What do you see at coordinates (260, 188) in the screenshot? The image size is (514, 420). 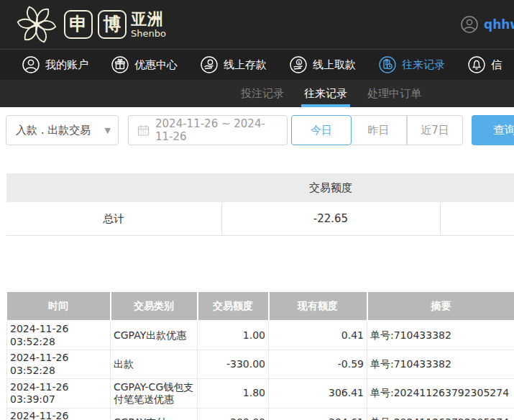 I see `summary-header-row: 交易额度` at bounding box center [260, 188].